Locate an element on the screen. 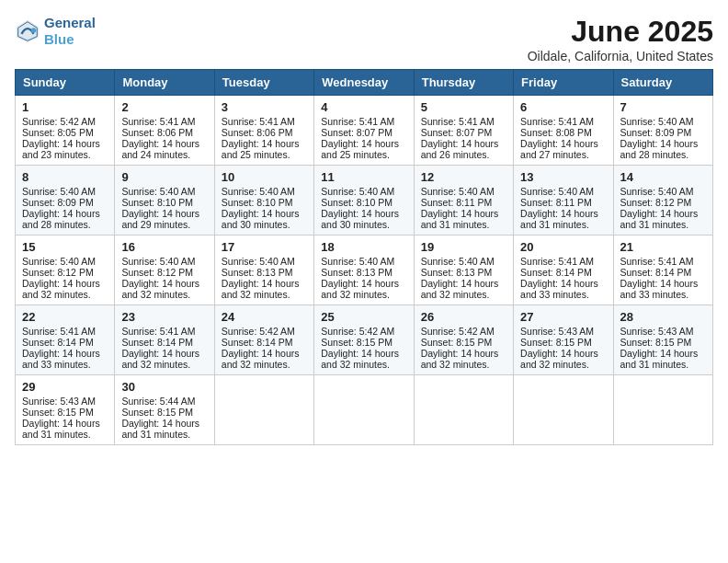  calendar-cell: 11 Sunrise: 5:40 AM Sunset: 8:10 PM Dayl… is located at coordinates (364, 201).